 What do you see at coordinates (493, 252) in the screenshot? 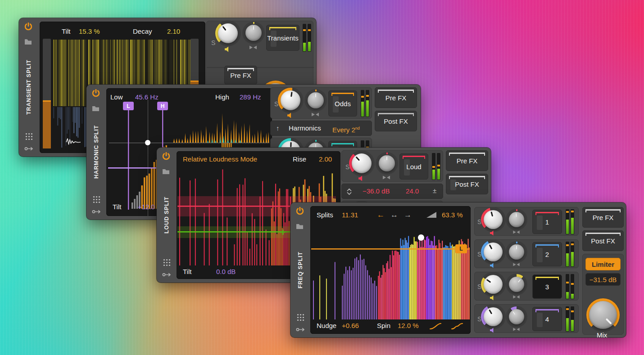
I see `channel-2-volume-knob` at bounding box center [493, 252].